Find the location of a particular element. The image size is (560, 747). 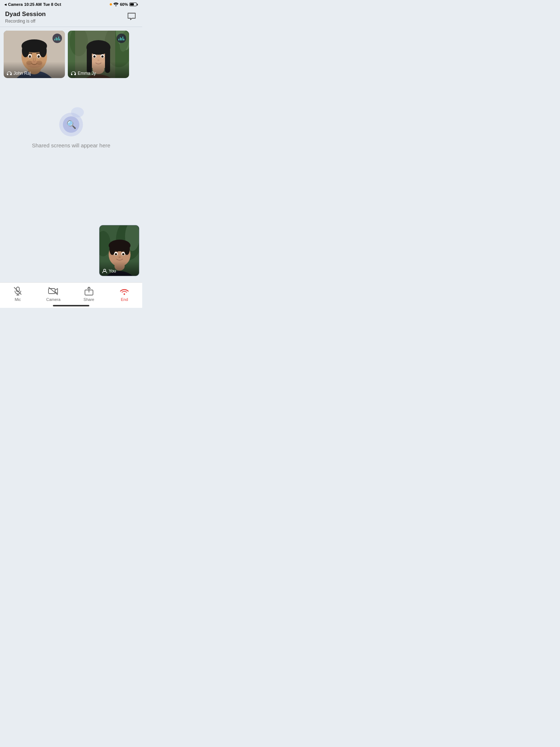

person-icon is located at coordinates (105, 271).